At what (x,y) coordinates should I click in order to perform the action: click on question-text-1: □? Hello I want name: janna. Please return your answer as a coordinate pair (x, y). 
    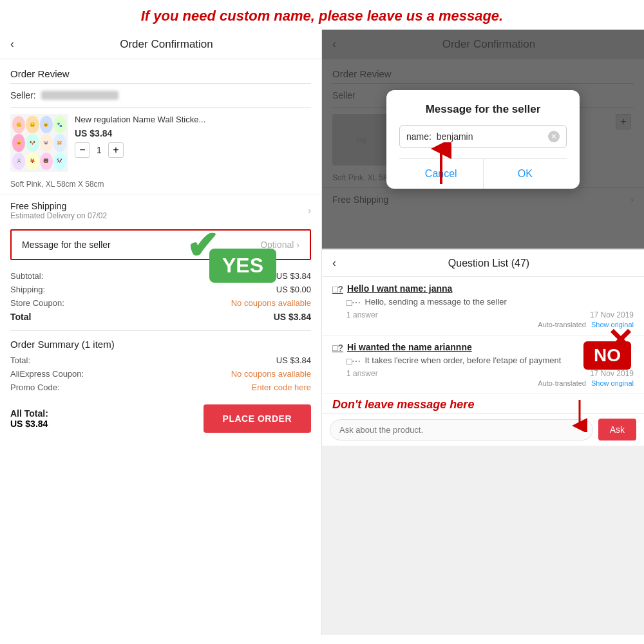
    Looking at the image, I should click on (483, 289).